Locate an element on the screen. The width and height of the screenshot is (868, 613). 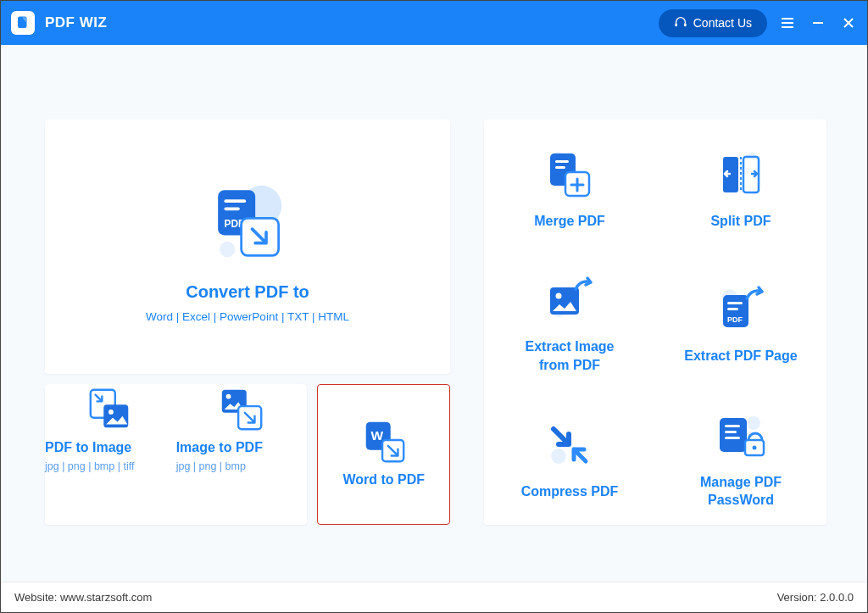
close-icon is located at coordinates (849, 23).